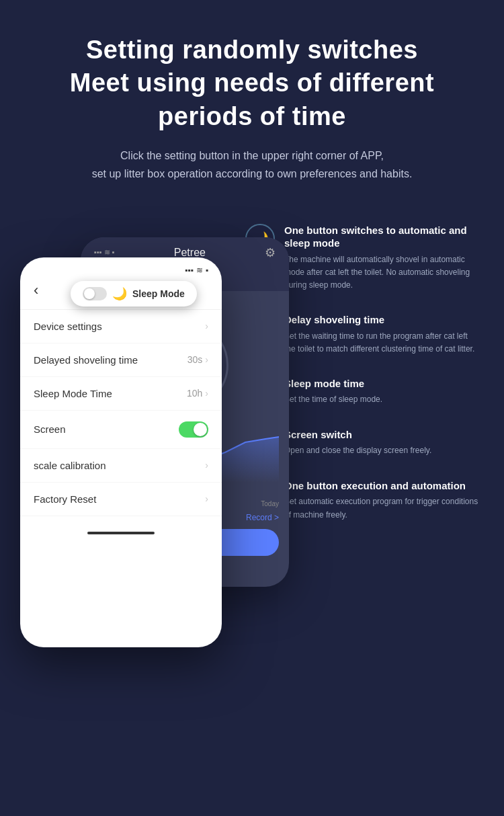  Describe the element at coordinates (70, 465) in the screenshot. I see `settings-item-label: scale calibration` at that location.